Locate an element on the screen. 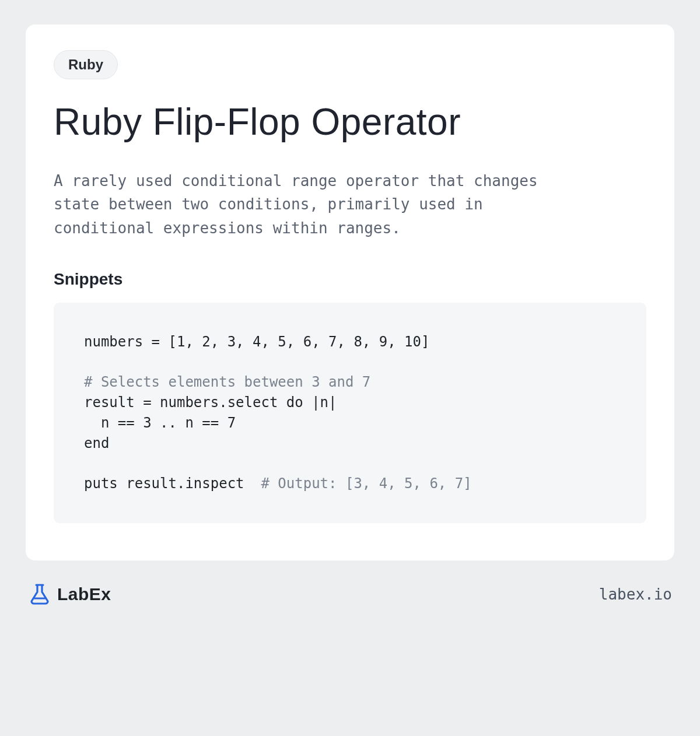  footer: LabEx labex.io is located at coordinates (350, 594).